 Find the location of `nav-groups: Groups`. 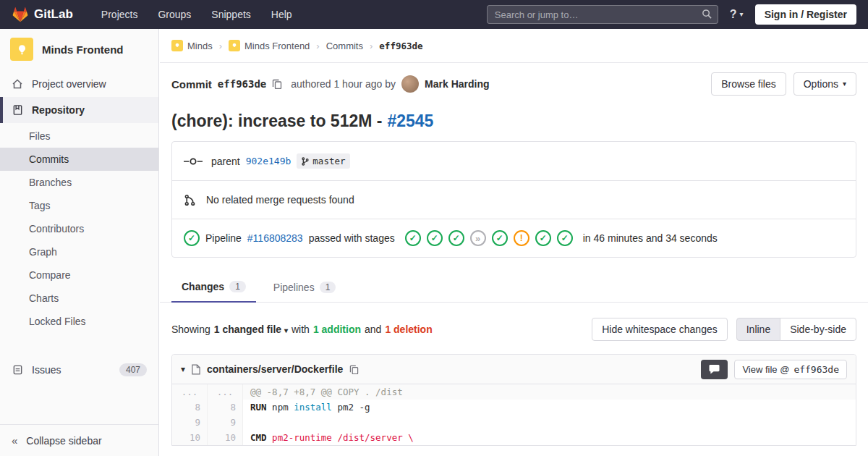

nav-groups: Groups is located at coordinates (174, 14).